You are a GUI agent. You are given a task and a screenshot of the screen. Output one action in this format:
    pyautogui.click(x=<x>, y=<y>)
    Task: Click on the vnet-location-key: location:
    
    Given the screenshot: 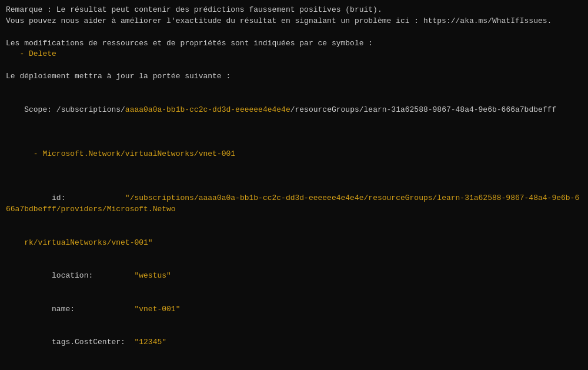 What is the action you would take?
    pyautogui.click(x=79, y=275)
    